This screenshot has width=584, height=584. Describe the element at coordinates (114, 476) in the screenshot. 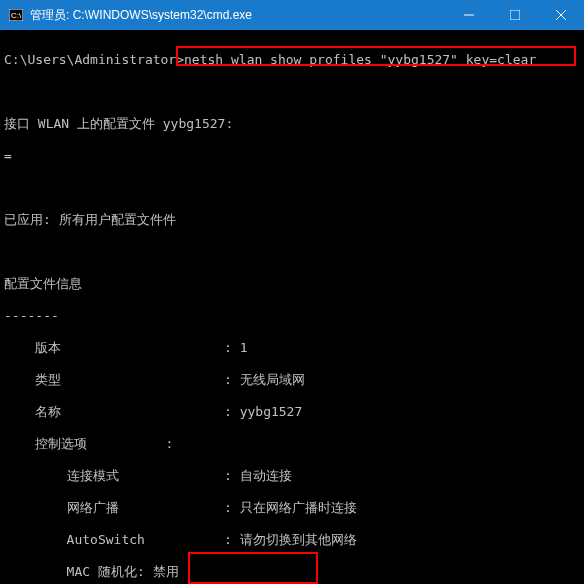

I see `conn-mode-label: 连接模式` at that location.